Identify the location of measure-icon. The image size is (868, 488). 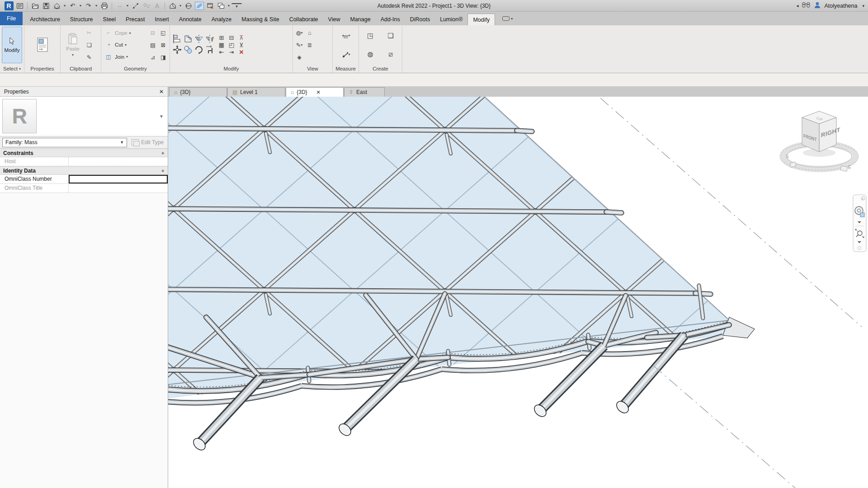
(136, 6).